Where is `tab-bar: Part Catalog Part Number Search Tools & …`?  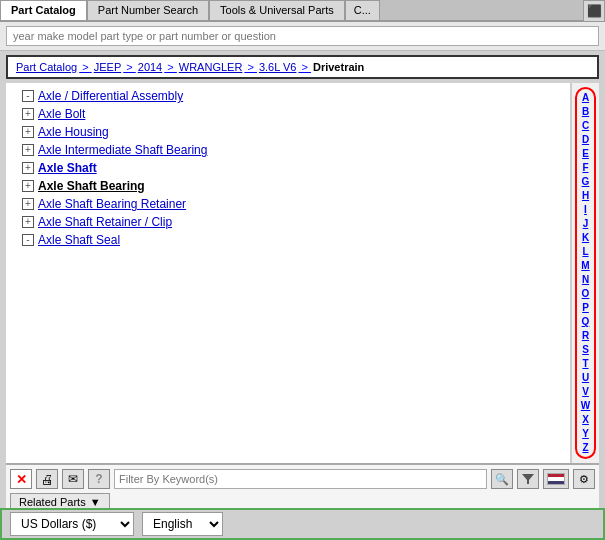 tab-bar: Part Catalog Part Number Search Tools & … is located at coordinates (302, 11).